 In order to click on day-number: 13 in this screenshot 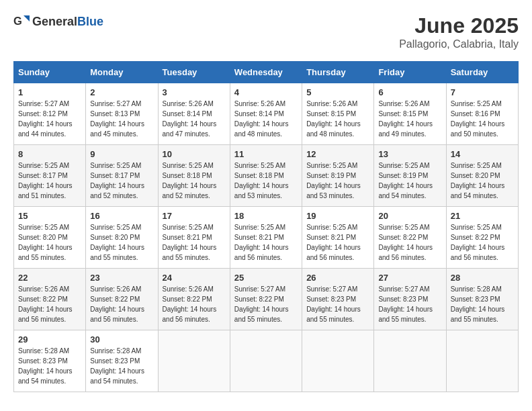, I will do `click(410, 154)`.